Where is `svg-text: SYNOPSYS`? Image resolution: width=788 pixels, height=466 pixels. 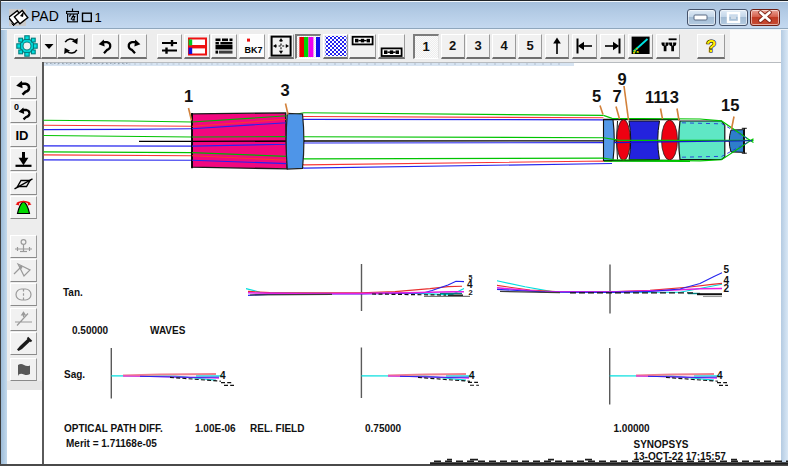
svg-text: SYNOPSYS is located at coordinates (662, 444).